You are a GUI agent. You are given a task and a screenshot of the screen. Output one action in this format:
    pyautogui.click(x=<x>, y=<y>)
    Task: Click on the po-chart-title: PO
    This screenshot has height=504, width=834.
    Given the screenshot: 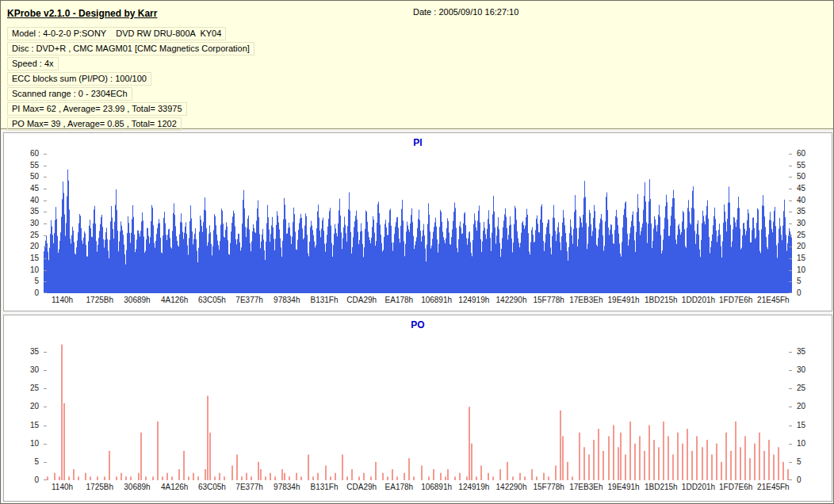 What is the action you would take?
    pyautogui.click(x=418, y=325)
    